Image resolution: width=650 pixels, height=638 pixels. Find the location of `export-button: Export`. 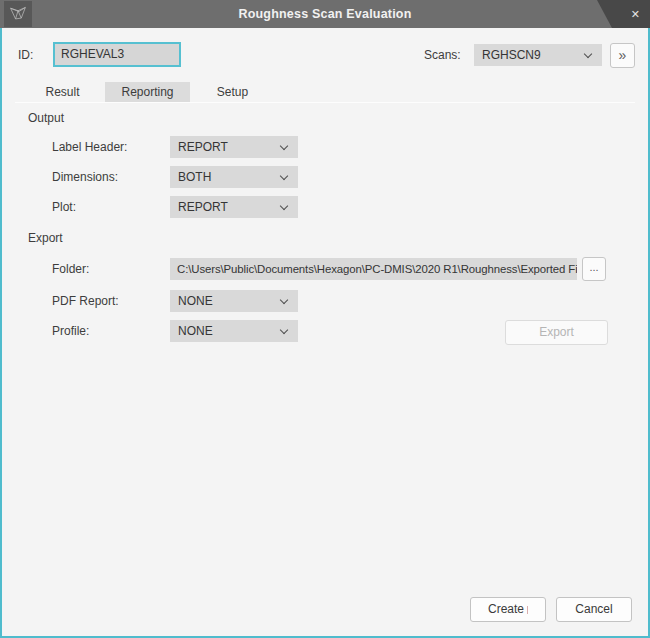

export-button: Export is located at coordinates (556, 332).